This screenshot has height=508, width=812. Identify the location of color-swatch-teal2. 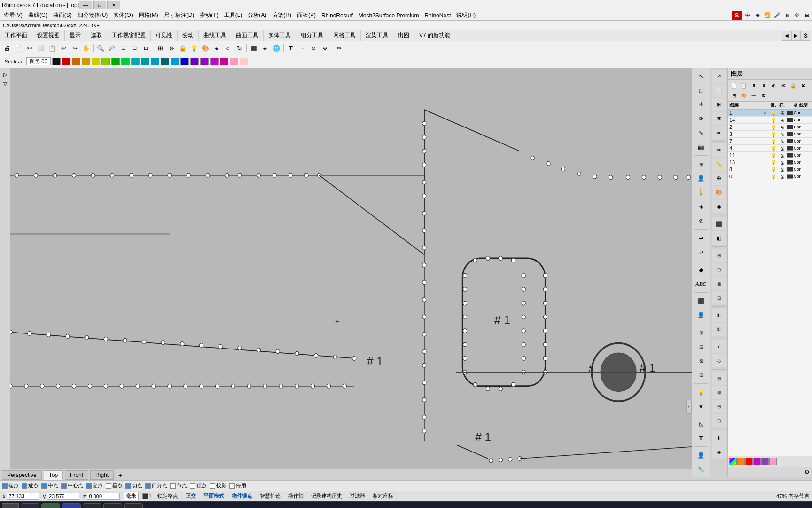
(145, 62).